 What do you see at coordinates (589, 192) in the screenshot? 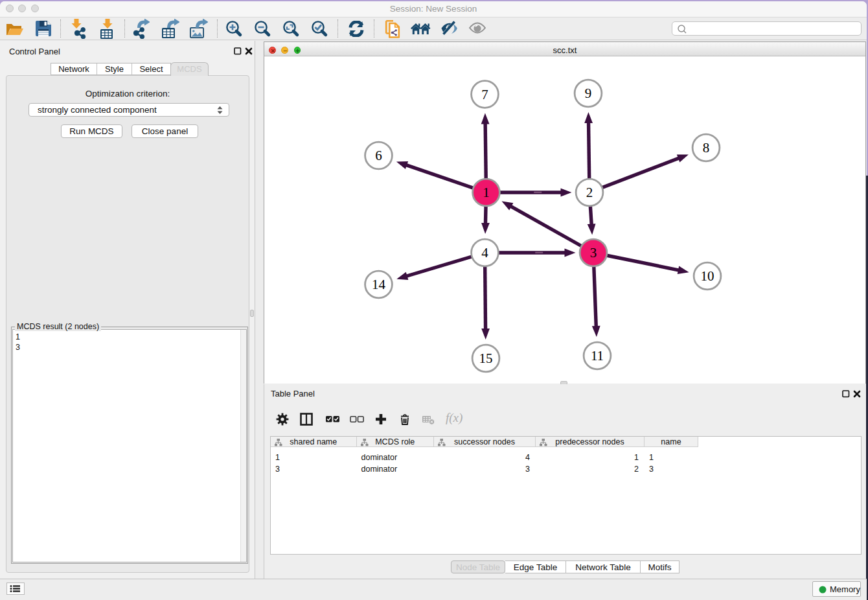
I see `svg-text: 2` at bounding box center [589, 192].